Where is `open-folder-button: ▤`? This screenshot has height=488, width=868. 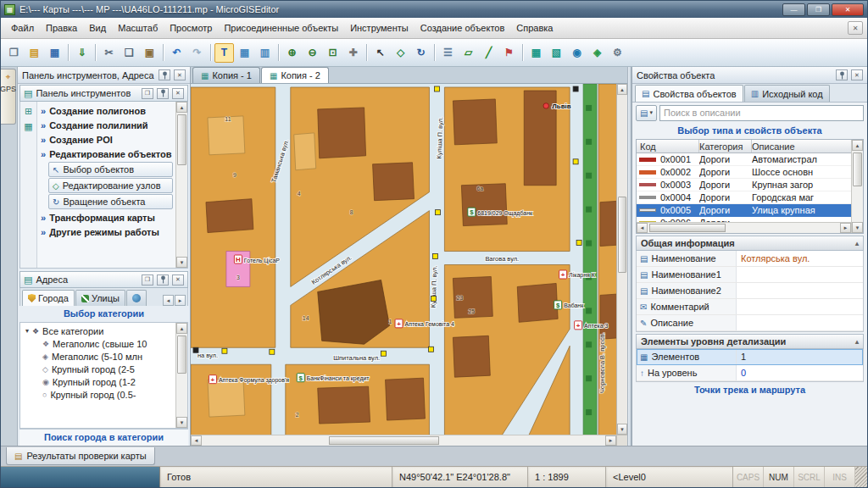
open-folder-button: ▤ is located at coordinates (34, 53).